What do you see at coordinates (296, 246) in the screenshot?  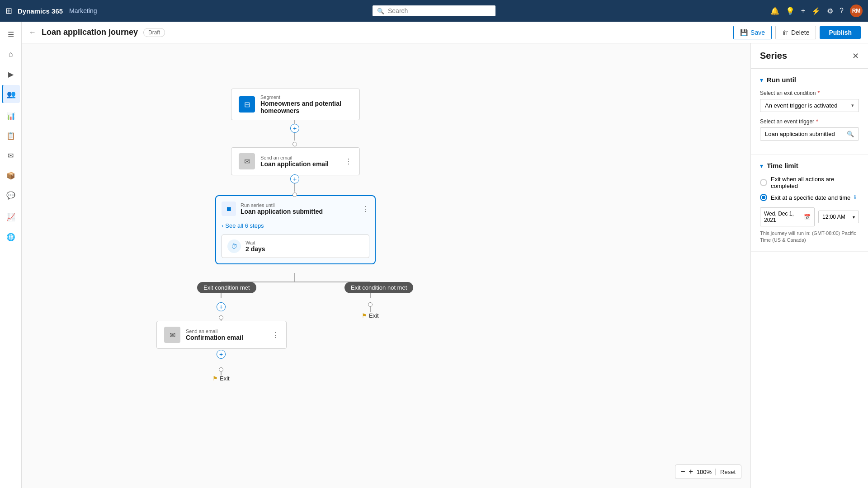 I see `wait-node: ⏱ Wait 2 days` at bounding box center [296, 246].